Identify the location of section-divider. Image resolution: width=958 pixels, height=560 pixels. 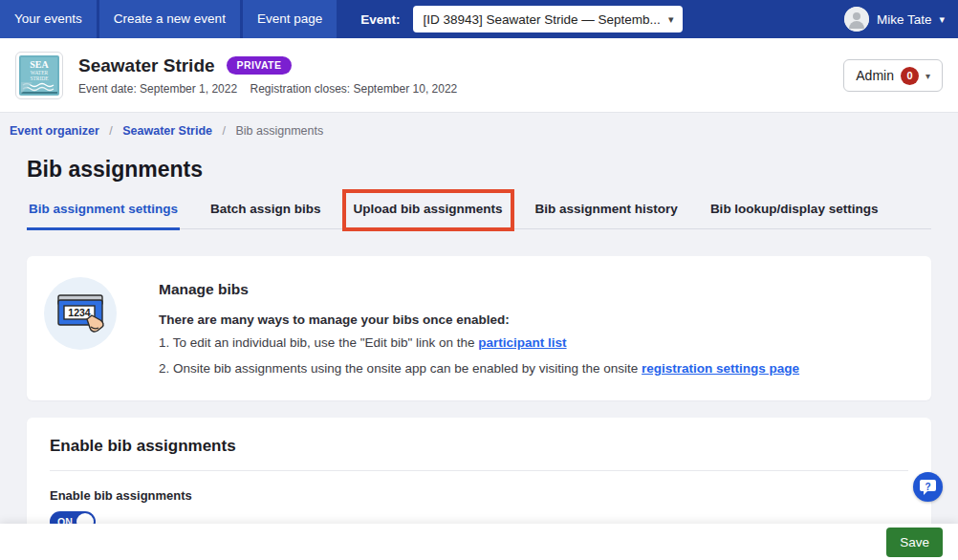
(479, 470).